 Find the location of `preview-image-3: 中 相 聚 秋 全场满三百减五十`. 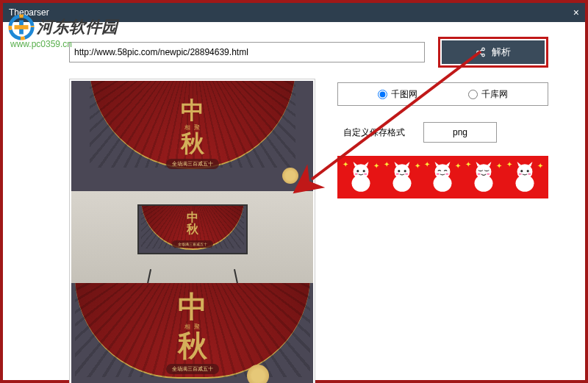

preview-image-3: 中 相 聚 秋 全场满三百减五十 is located at coordinates (193, 333).